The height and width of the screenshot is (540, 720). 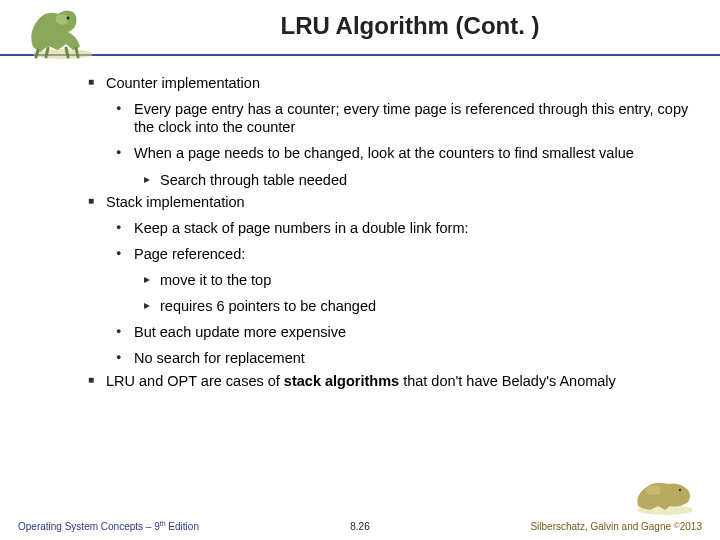 I want to click on bullet-counter-impl: Counter implementation, so click(x=389, y=83).